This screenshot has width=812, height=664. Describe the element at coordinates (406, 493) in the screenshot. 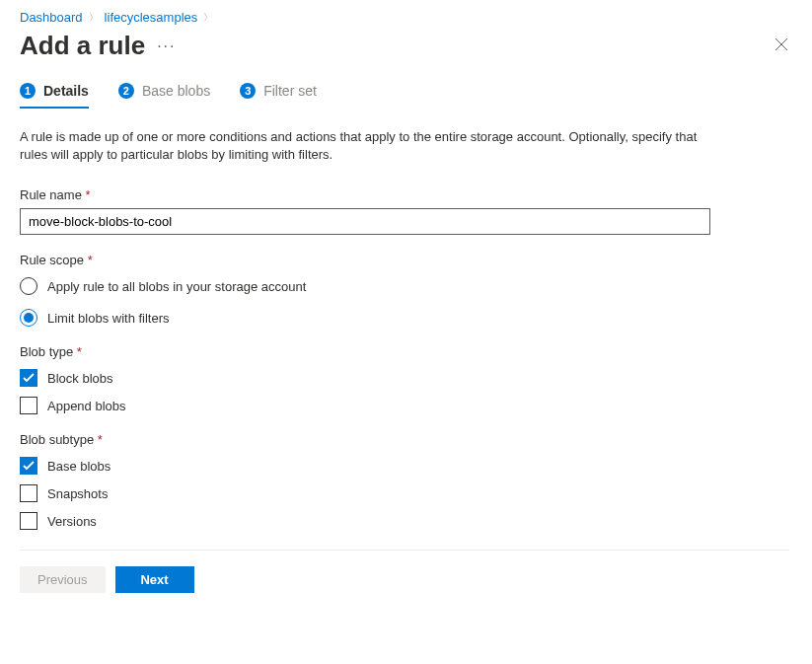

I see `blob-subtype-option-snapshots: Snapshots` at that location.